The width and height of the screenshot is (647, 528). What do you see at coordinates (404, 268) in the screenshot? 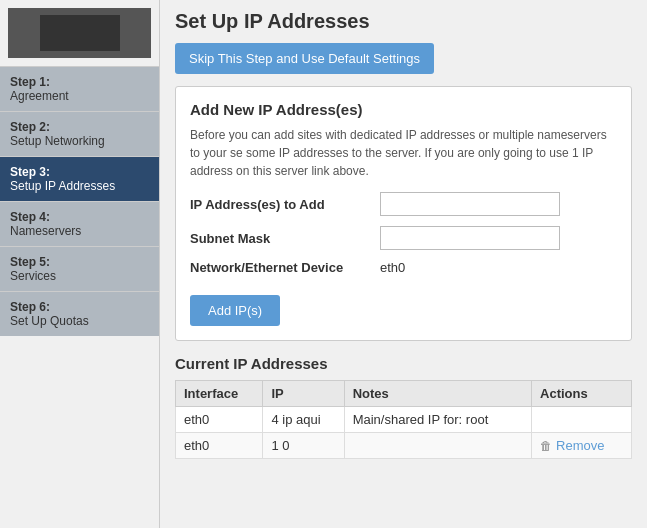
I see `network-device-row: Network/Ethernet Device eth0` at bounding box center [404, 268].